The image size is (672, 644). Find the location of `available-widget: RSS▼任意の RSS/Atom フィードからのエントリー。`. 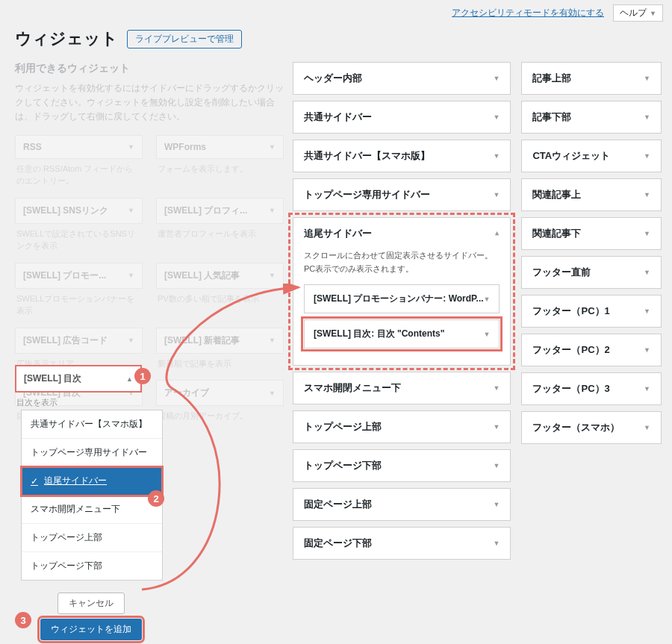

available-widget: RSS▼任意の RSS/Atom フィードからのエントリー。 is located at coordinates (79, 164).